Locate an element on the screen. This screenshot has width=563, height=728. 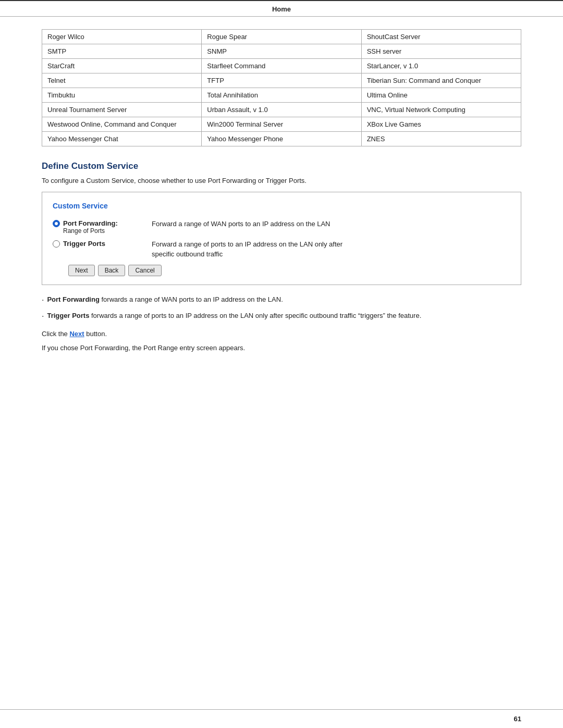
table-cell: Total Annihilation is located at coordinates (282, 95).